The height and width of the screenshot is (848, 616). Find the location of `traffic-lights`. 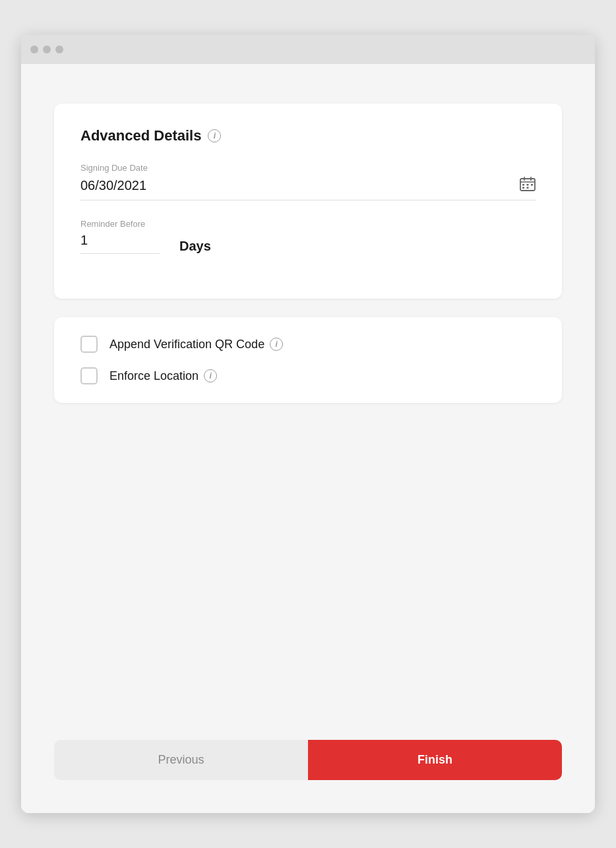

traffic-lights is located at coordinates (47, 49).